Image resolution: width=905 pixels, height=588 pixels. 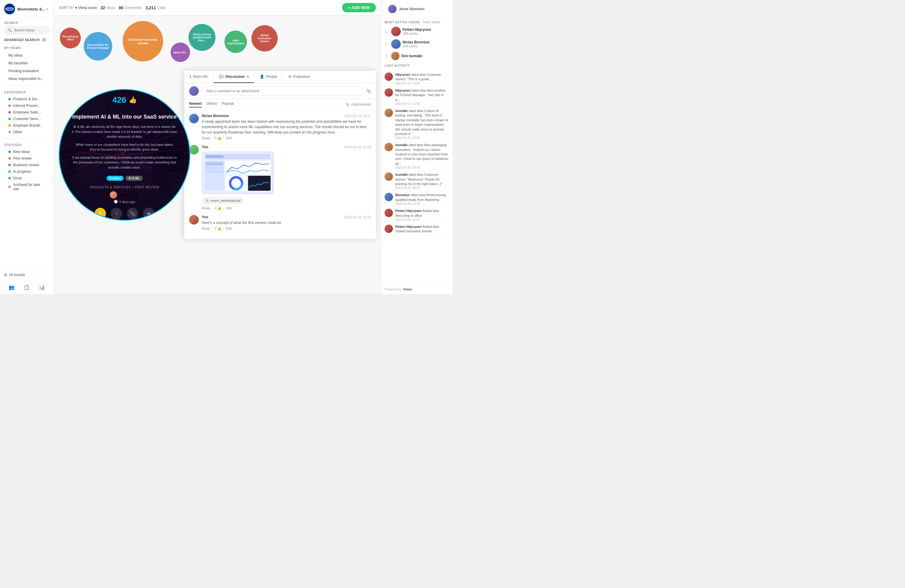 I want to click on right-panel-header: Jesse Nieminen, so click(x=417, y=9).